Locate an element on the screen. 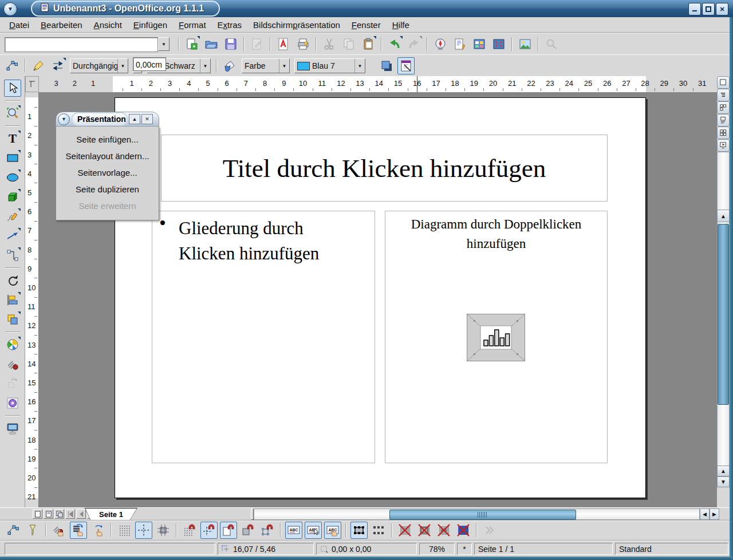 This screenshot has height=560, width=733. presentation-monitor-icon is located at coordinates (13, 428).